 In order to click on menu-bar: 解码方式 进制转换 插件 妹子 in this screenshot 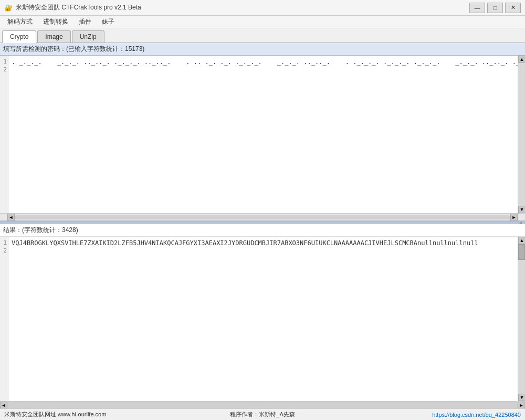, I will do `click(262, 22)`.